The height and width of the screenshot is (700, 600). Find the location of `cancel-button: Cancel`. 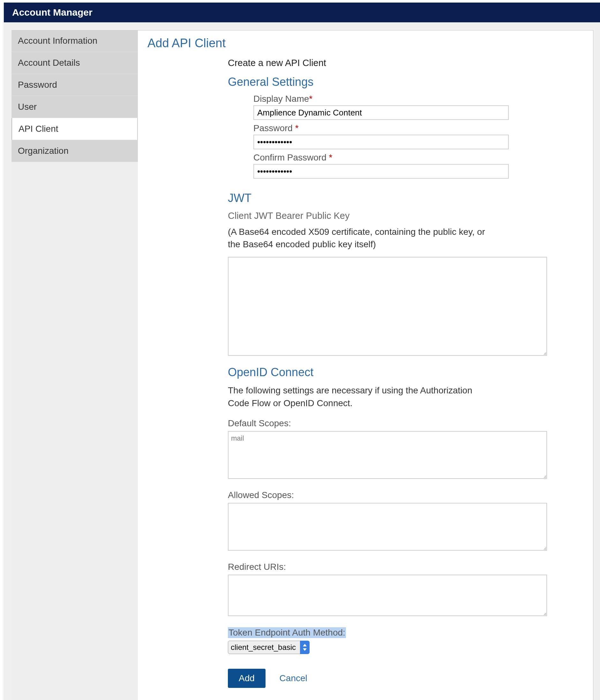

cancel-button: Cancel is located at coordinates (293, 678).